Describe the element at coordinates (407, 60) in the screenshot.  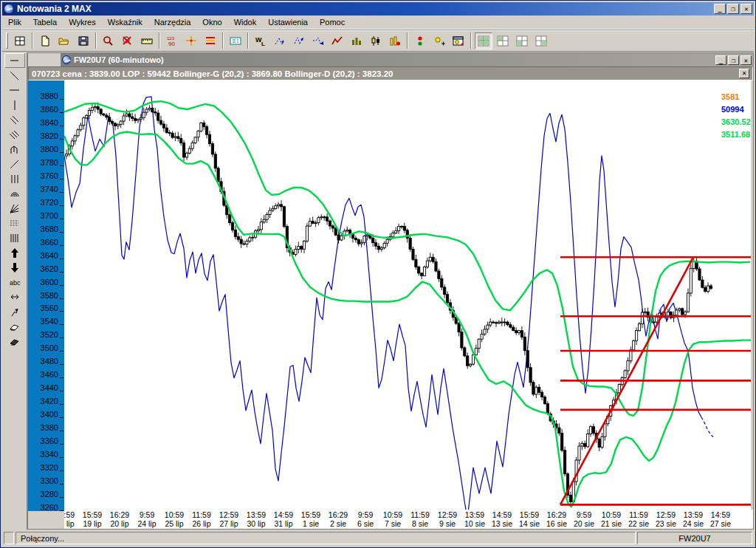
I see `chart-window-title-bar: FW20U7 (60-minutowo) _ ❐ ✕` at that location.